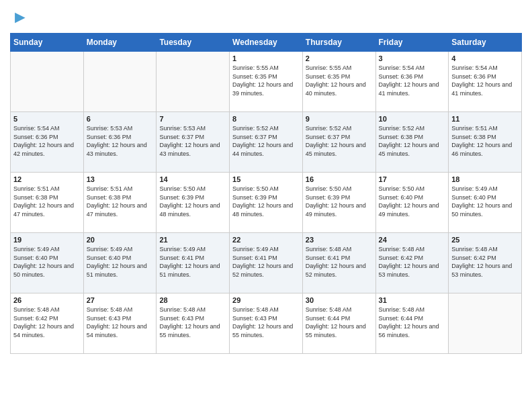  Describe the element at coordinates (266, 142) in the screenshot. I see `calendar-cell: 8Sunrise: 5:52 AMSunset: 6:37 PMDaylight…` at that location.